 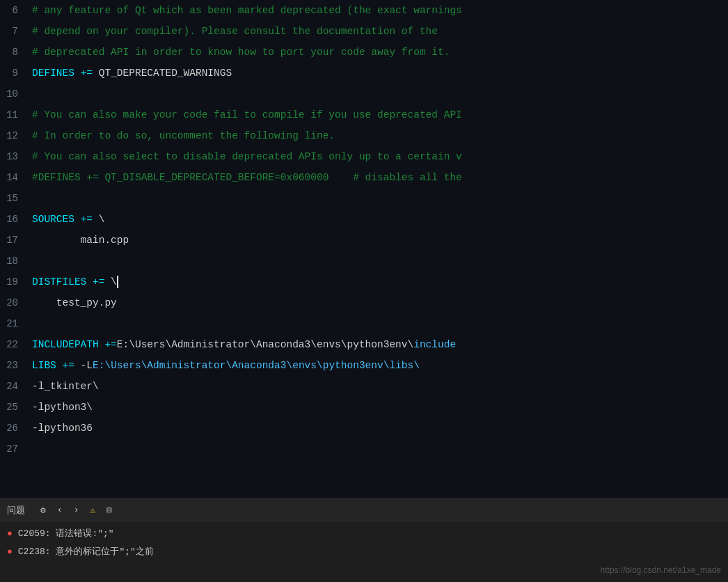 What do you see at coordinates (380, 386) in the screenshot?
I see `code-line: -l_tkinter\` at bounding box center [380, 386].